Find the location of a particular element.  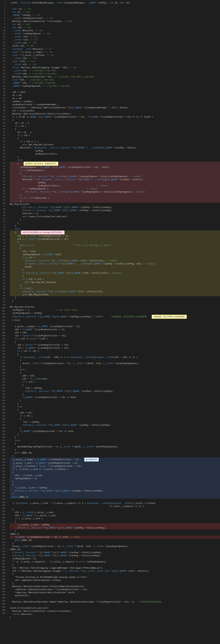

code-line: if ( v17 ) is located at coordinates (115, 258).